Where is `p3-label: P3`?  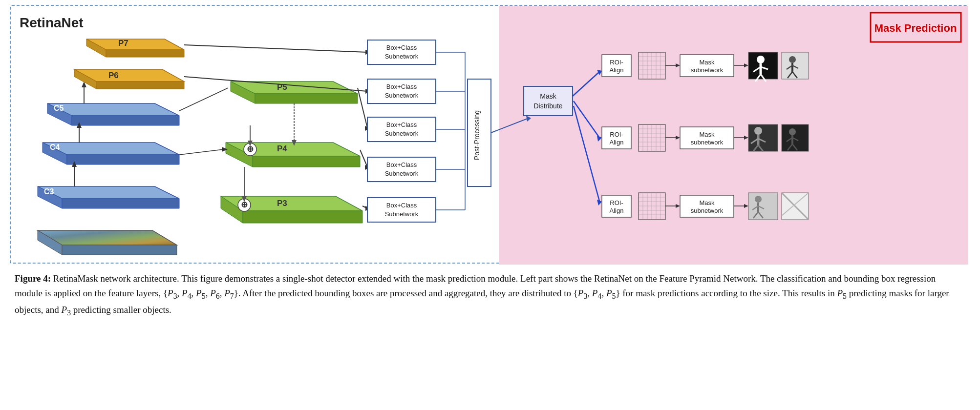
p3-label: P3 is located at coordinates (282, 203).